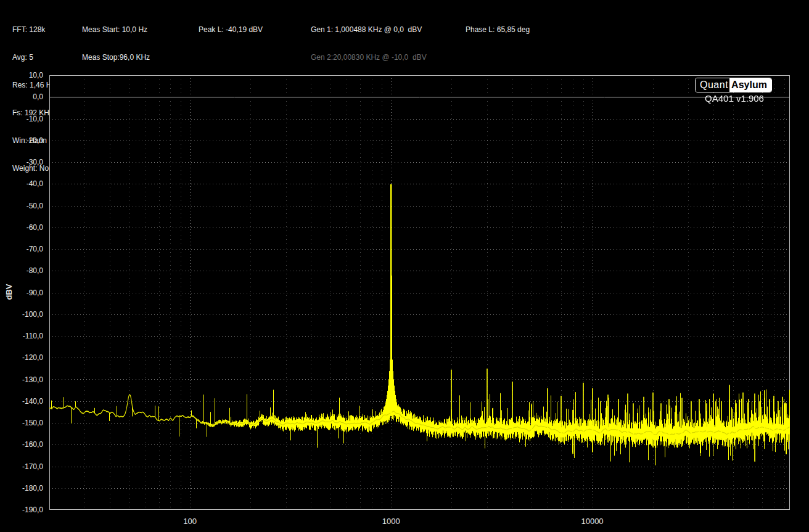  Describe the element at coordinates (35, 58) in the screenshot. I see `avg-readout: Avg: 5` at that location.